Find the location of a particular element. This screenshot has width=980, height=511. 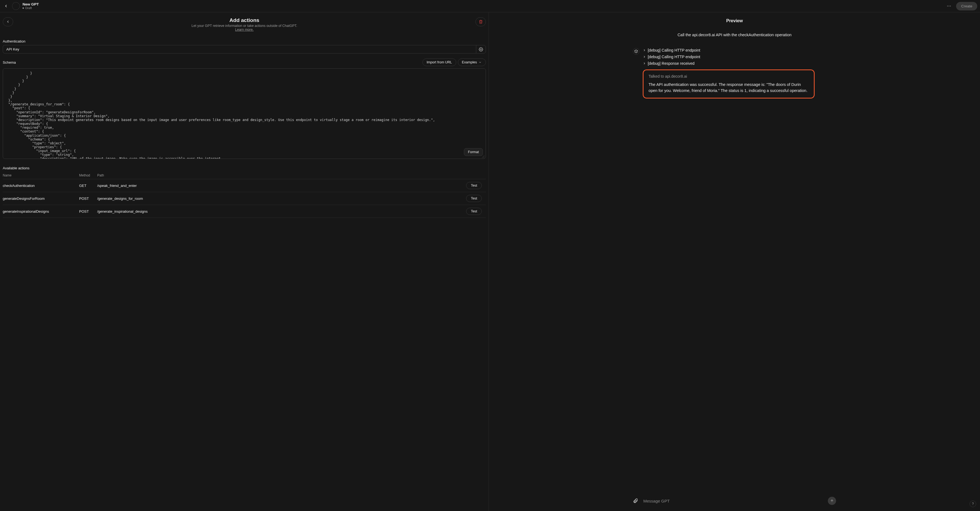

create-button: Create is located at coordinates (967, 6).